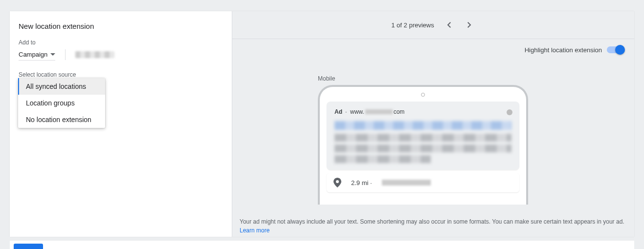 The width and height of the screenshot is (644, 249). I want to click on ad-badge: Ad, so click(338, 112).